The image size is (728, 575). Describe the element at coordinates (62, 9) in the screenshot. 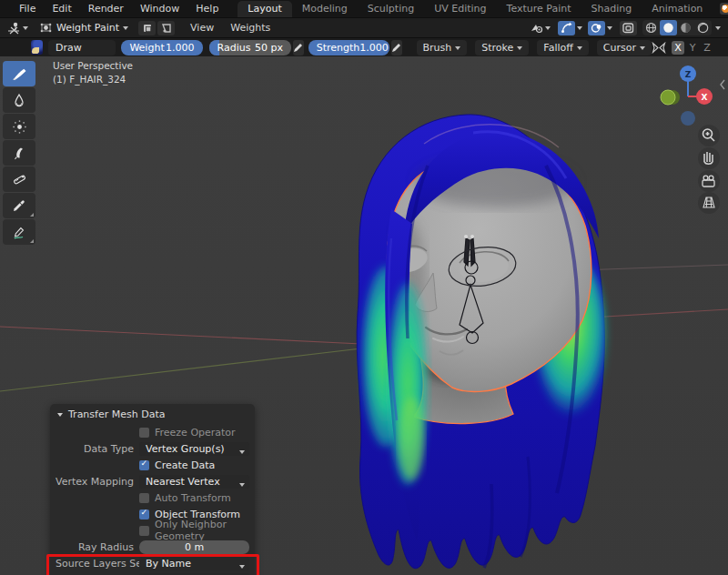

I see `menu-edit: Edit` at that location.